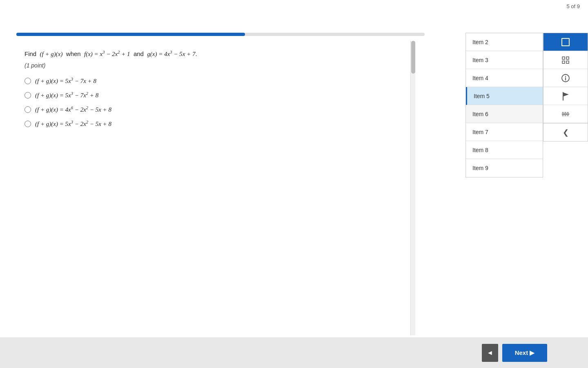  Describe the element at coordinates (566, 78) in the screenshot. I see `info-circle-icon-btn` at that location.